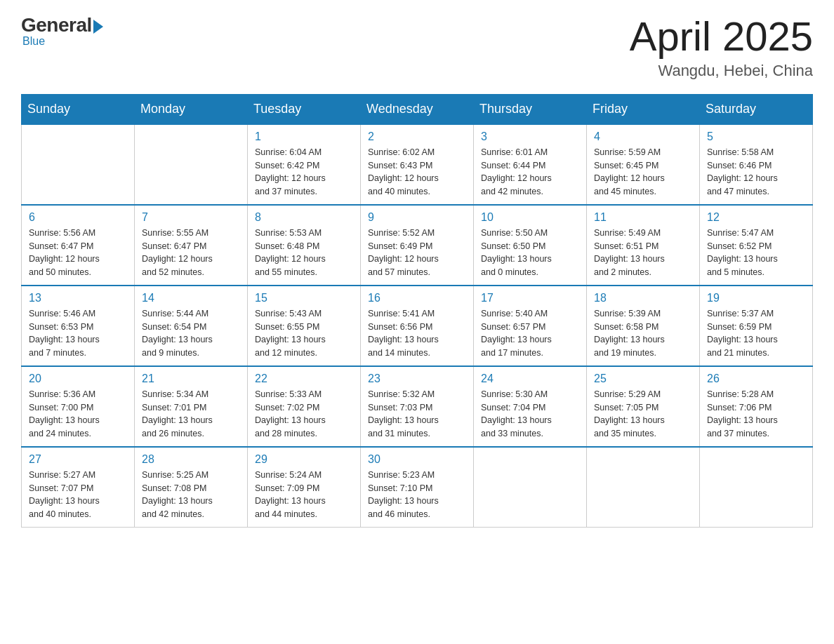  I want to click on week-row-2: 6Sunrise: 5:56 AM Sunset: 6:47 PM Daylig…, so click(417, 246).